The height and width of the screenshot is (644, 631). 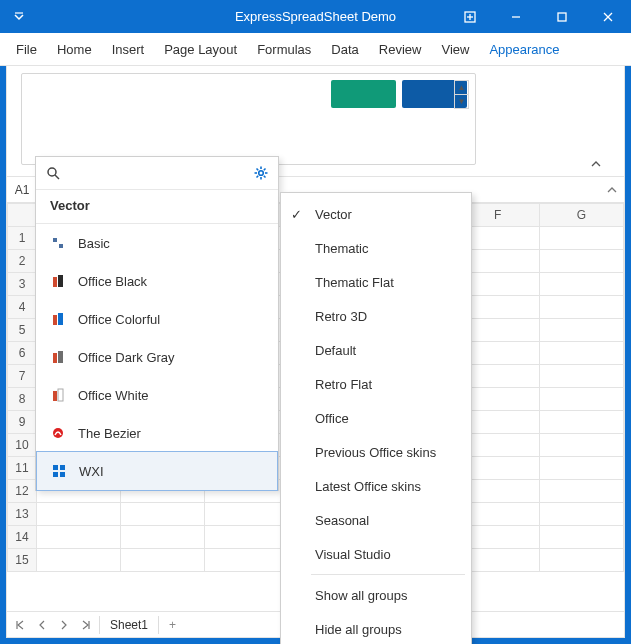 What do you see at coordinates (462, 102) in the screenshot?
I see `gallery-spin-down: ▼` at bounding box center [462, 102].